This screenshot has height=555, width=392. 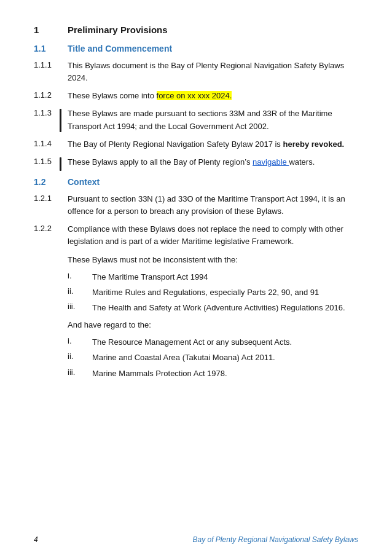 I want to click on regard-item-ii: ii. Marine and Coastal Area (Takutai Moa…, so click(x=211, y=358).